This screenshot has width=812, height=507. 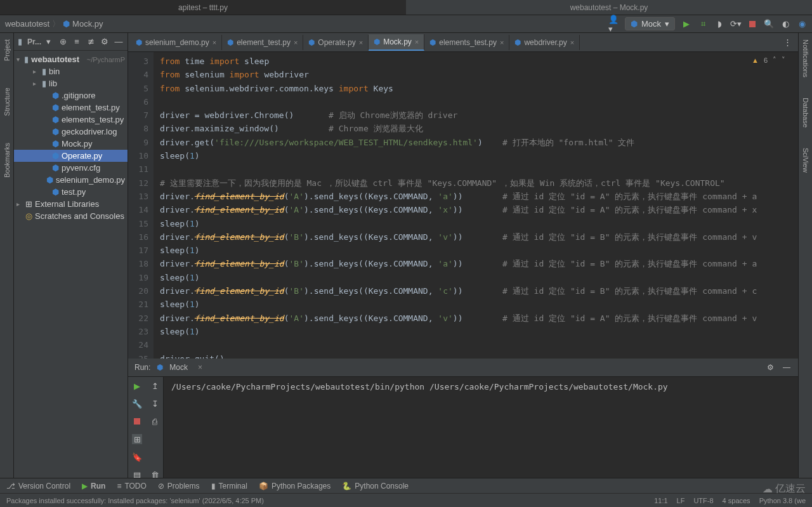 What do you see at coordinates (406, 500) in the screenshot?
I see `status-bar: Packages installed successfully: Install…` at bounding box center [406, 500].